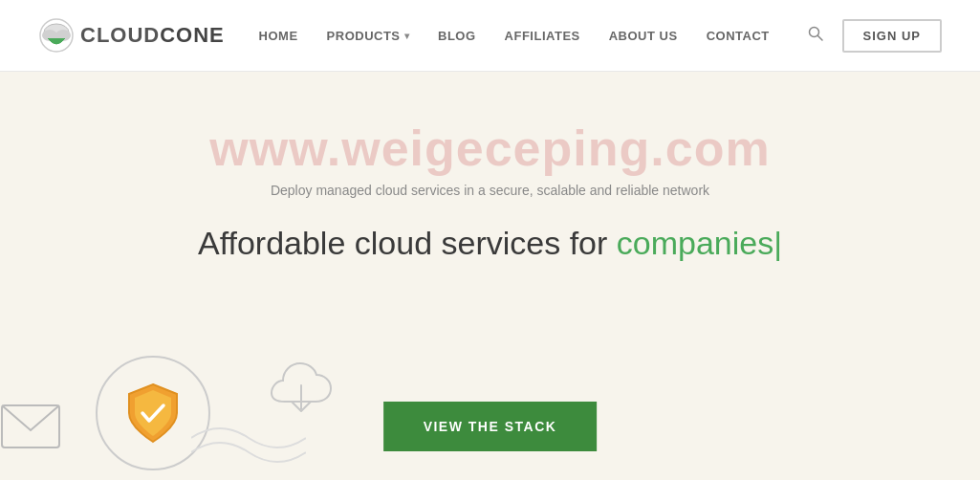 The image size is (980, 480). I want to click on logo-icon, so click(56, 35).